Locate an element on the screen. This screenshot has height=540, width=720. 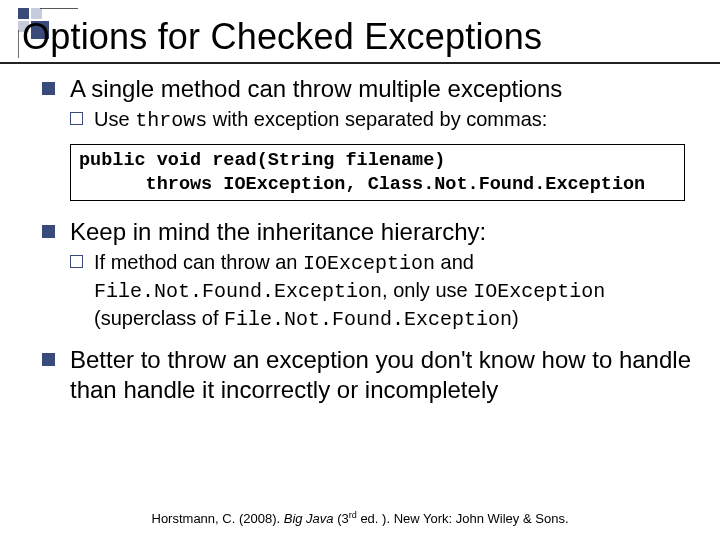
sub-bullet-item: If method can throw an IOException and F… is located at coordinates (381, 291).